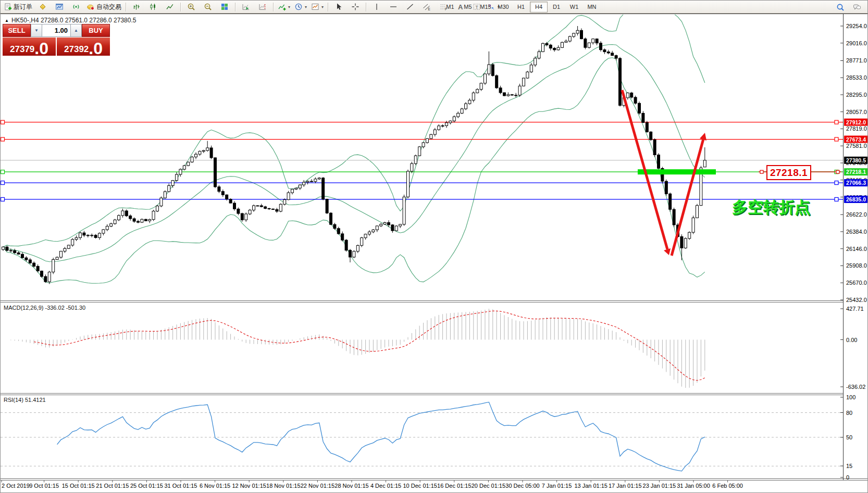 Image resolution: width=868 pixels, height=493 pixels. Describe the element at coordinates (856, 183) in the screenshot. I see `axis-badge-27066.3: 27066.3` at that location.